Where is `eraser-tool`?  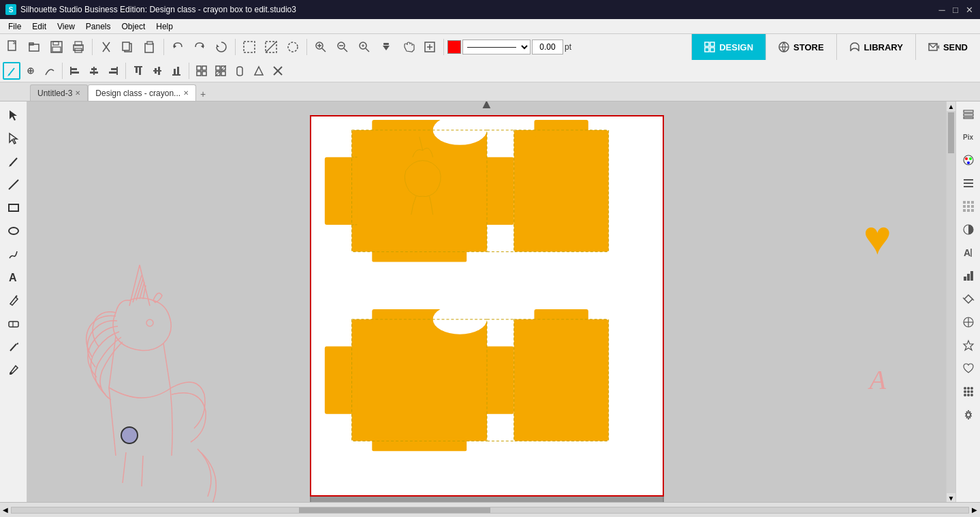
eraser-tool is located at coordinates (14, 324).